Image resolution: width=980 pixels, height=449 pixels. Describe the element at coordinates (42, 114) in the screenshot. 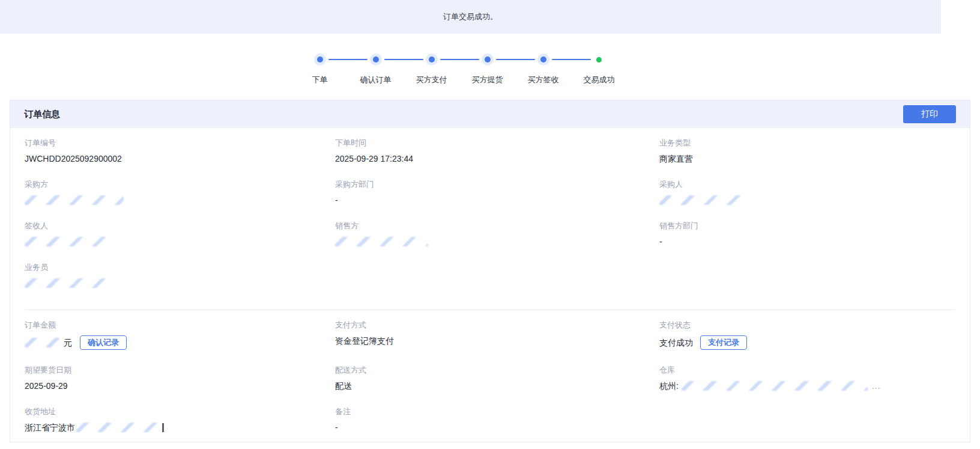

I see `card-title: 订单信息` at that location.